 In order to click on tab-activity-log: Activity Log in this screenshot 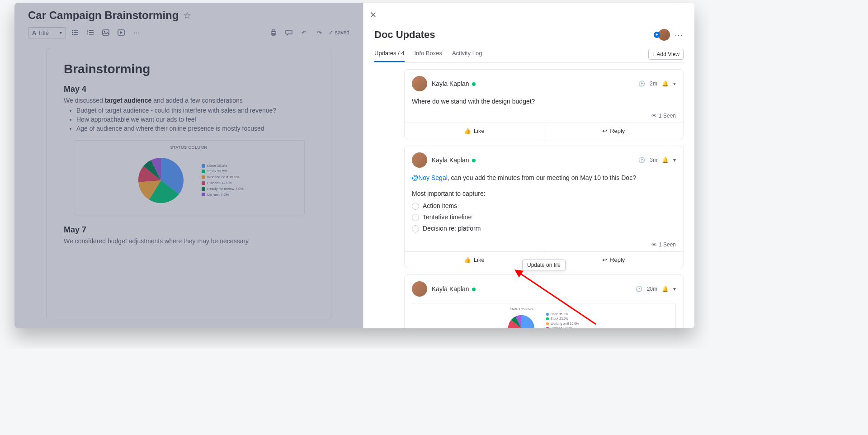, I will do `click(467, 56)`.